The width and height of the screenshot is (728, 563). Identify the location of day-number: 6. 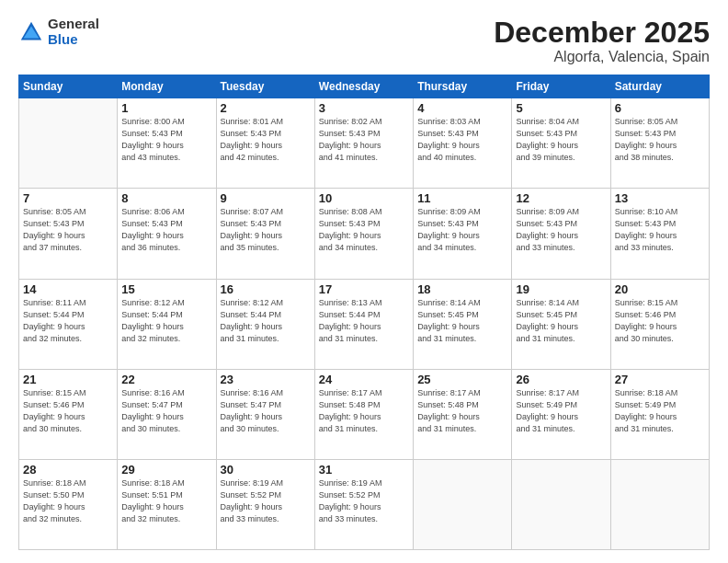
(660, 109).